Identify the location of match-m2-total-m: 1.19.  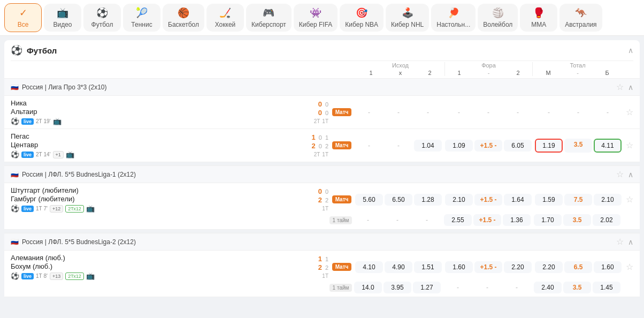
(549, 146).